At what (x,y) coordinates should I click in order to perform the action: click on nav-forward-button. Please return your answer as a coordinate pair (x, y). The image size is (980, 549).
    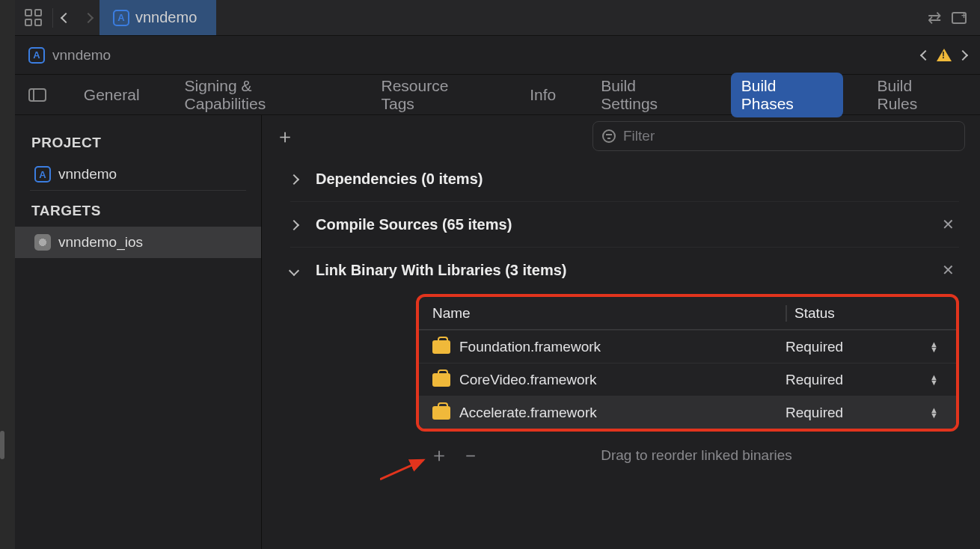
    Looking at the image, I should click on (88, 18).